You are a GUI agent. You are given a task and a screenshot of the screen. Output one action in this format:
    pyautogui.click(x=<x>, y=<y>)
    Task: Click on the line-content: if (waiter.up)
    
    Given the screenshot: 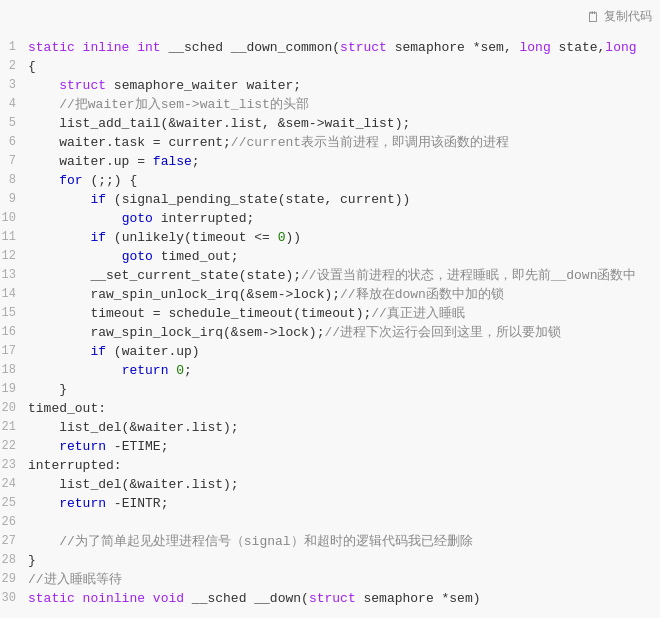 What is the action you would take?
    pyautogui.click(x=114, y=352)
    